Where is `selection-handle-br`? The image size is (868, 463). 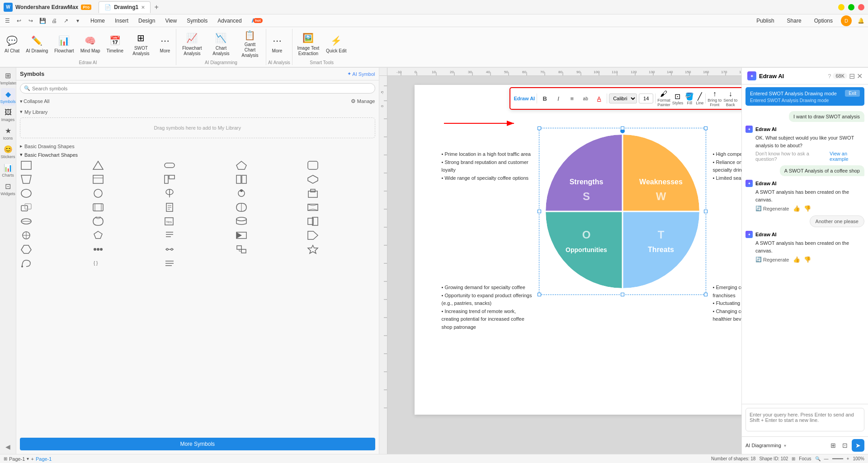
selection-handle-br is located at coordinates (706, 295).